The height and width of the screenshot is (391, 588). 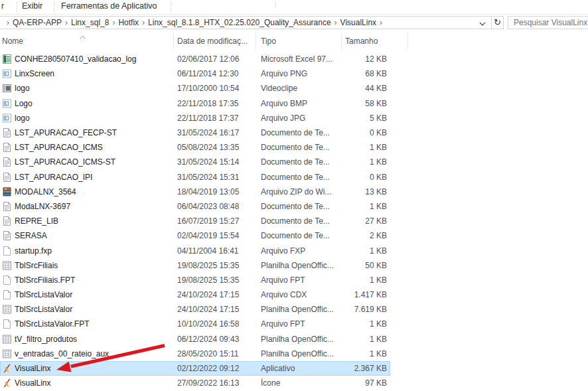 What do you see at coordinates (194, 23) in the screenshot?
I see `breadcrumb: ›QA-ERP-APP›Linx_sql_8›Hotfix›Linx_sql_8…` at bounding box center [194, 23].